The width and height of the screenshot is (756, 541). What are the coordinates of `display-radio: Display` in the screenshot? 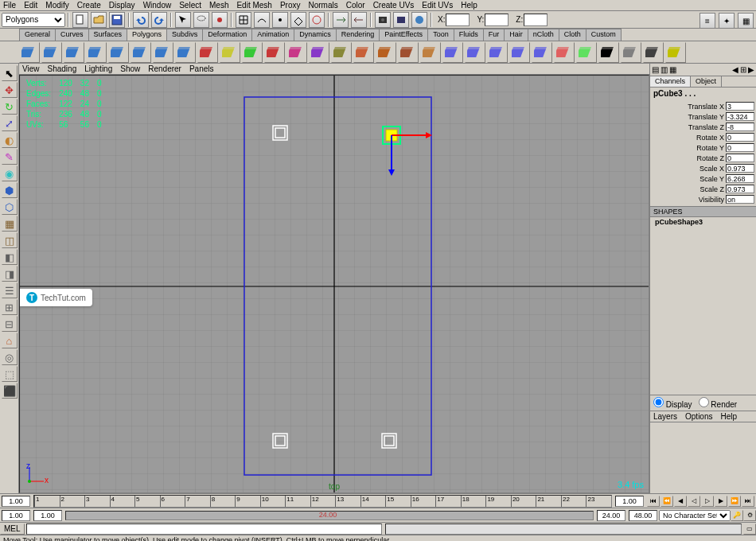 It's located at (673, 403).